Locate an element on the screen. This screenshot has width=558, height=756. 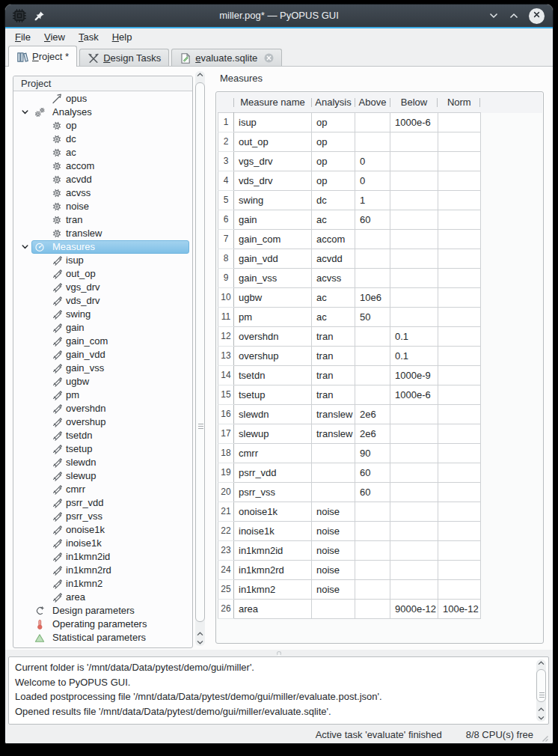
tree-item-pm: pm is located at coordinates (103, 395).